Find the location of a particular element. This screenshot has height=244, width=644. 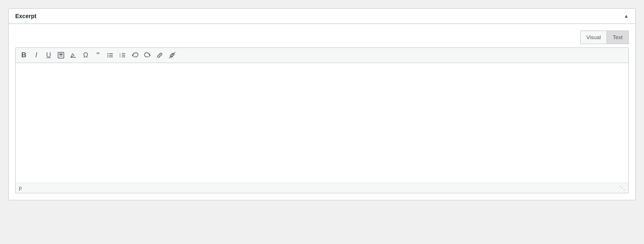

unlink-icon is located at coordinates (172, 55).